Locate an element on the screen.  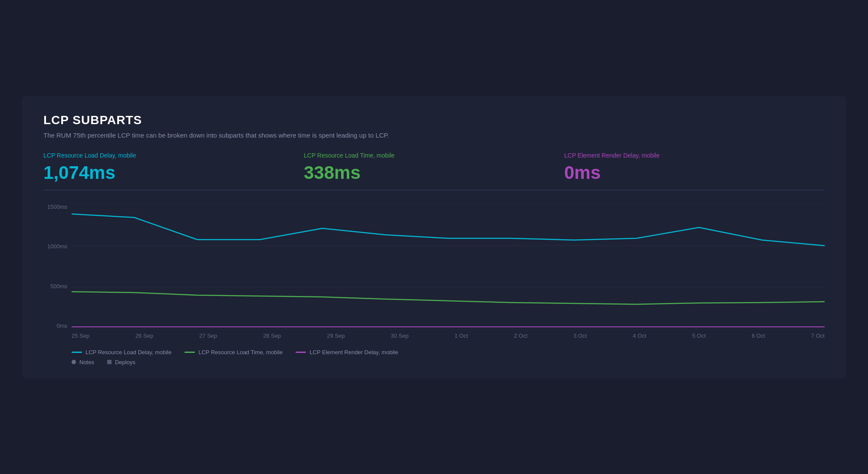
page-subtitle: The RUM 75th percentile LCP time can be … is located at coordinates (434, 135).